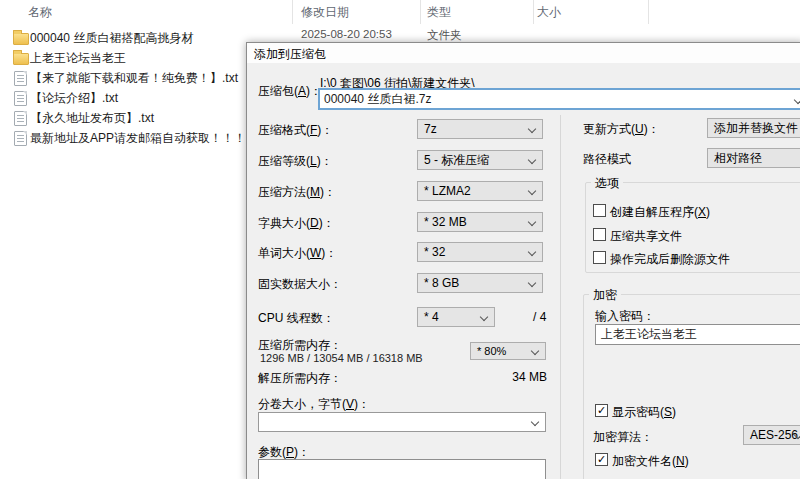 Image resolution: width=800 pixels, height=479 pixels. I want to click on encrypt-filenames-checkbox: ✓, so click(602, 460).